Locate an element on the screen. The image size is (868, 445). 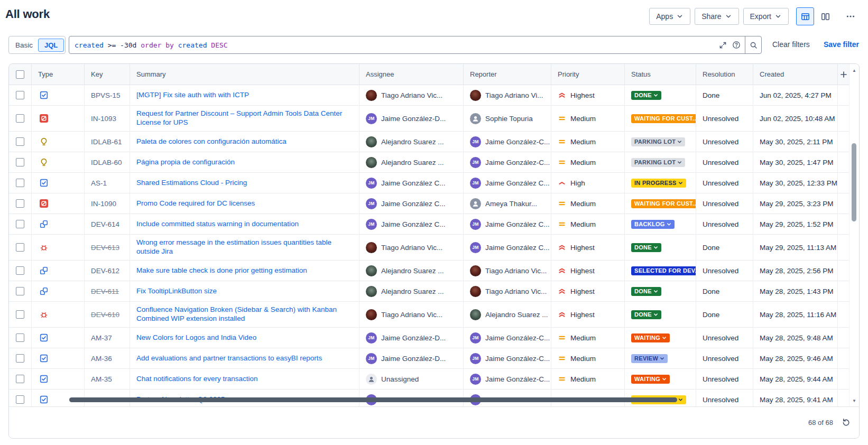
assignee-cell: JMJaime González-D... is located at coordinates (411, 118).